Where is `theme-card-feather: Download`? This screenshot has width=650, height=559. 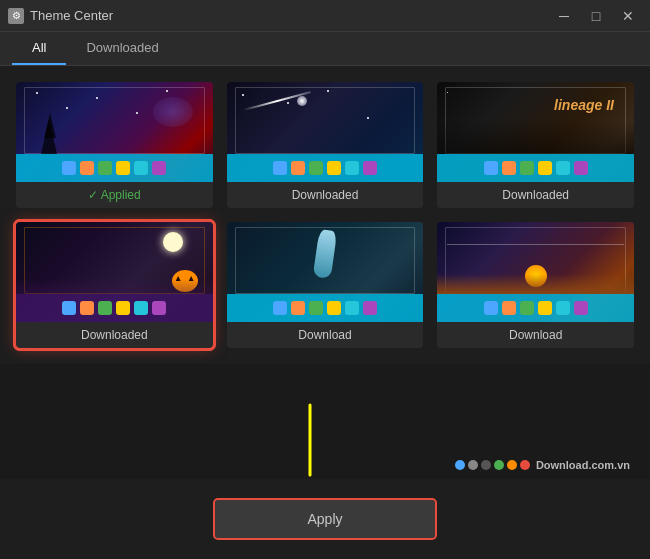
theme-card-feather: Download is located at coordinates (326, 285).